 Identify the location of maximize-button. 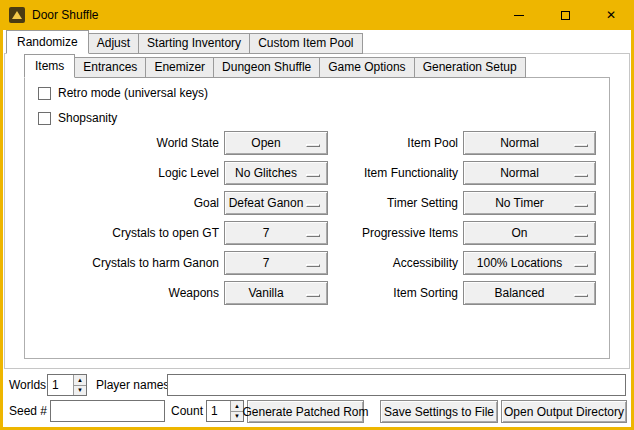
(565, 15).